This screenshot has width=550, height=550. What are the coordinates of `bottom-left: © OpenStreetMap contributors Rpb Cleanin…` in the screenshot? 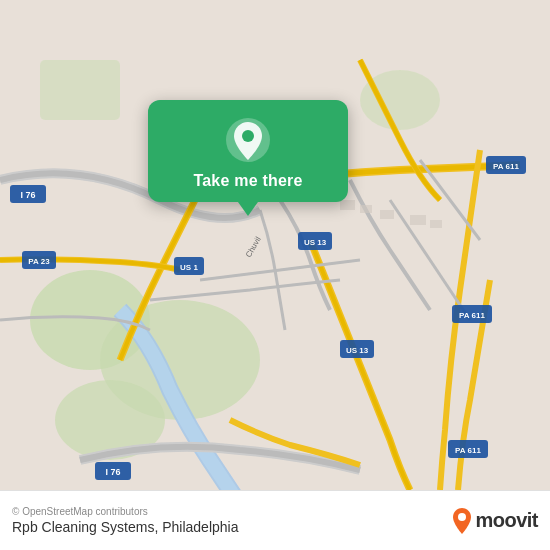 It's located at (125, 520).